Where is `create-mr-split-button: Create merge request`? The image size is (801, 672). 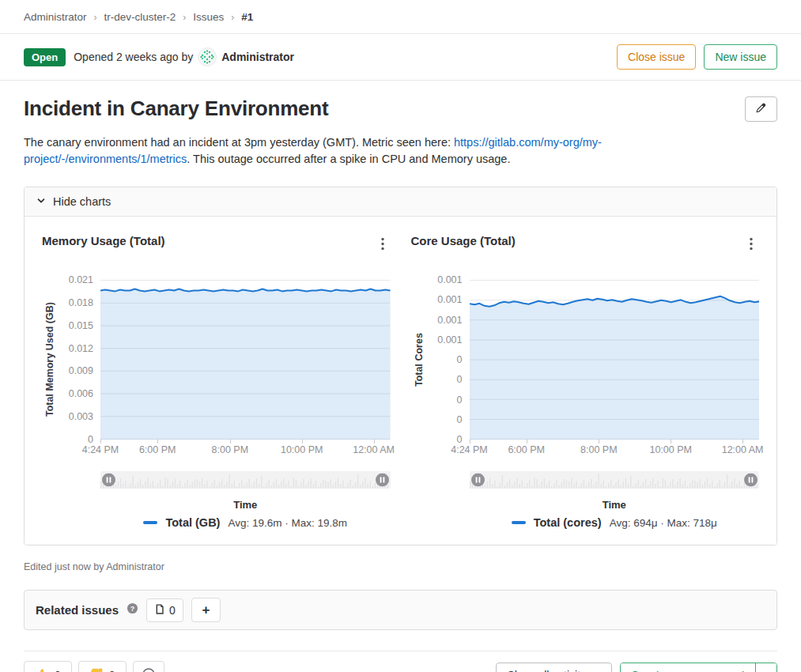 create-mr-split-button: Create merge request is located at coordinates (699, 667).